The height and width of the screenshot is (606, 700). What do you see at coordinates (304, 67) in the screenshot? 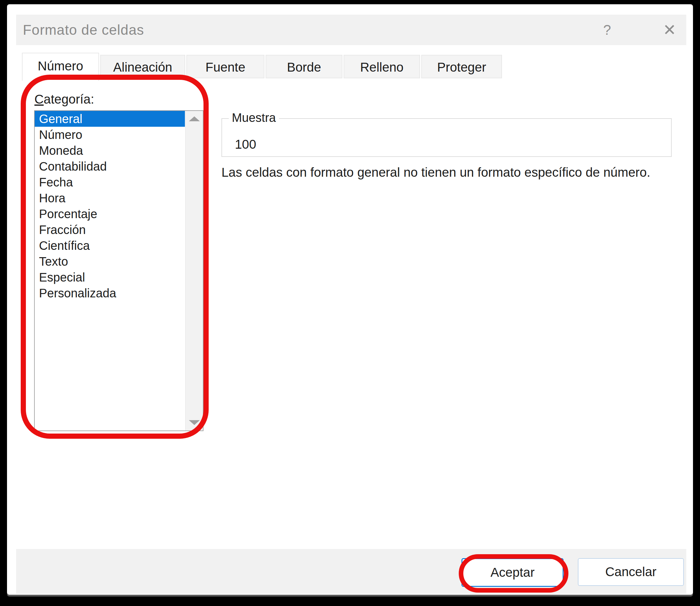
I see `tab-borde: Borde` at bounding box center [304, 67].